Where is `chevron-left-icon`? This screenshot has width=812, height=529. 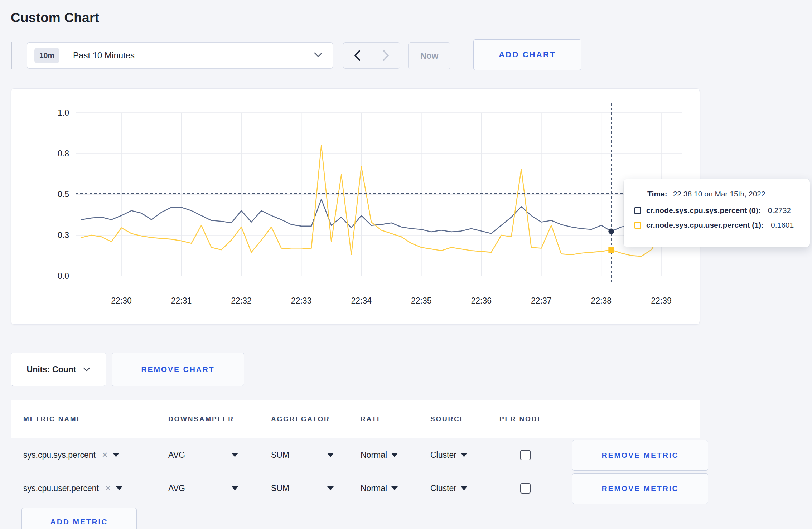
chevron-left-icon is located at coordinates (357, 55).